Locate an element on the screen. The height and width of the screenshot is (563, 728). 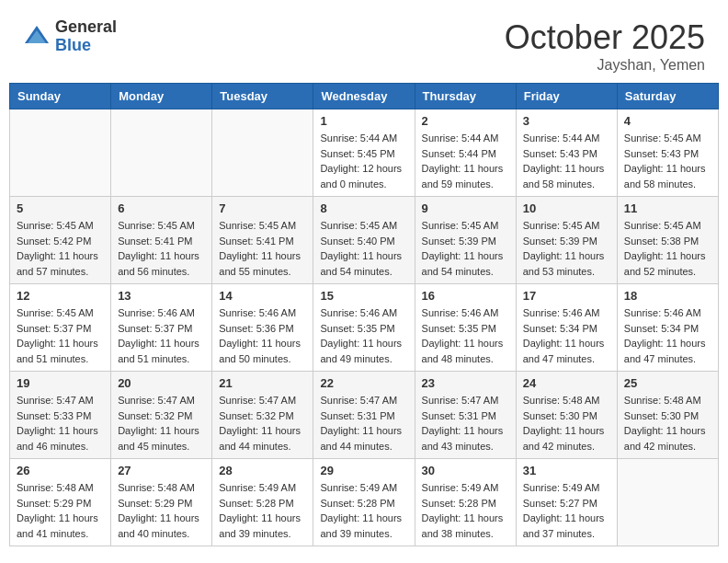
day-info: Sunrise: 5:45 AMSunset: 5:40 PMDaylight:… is located at coordinates (364, 248).